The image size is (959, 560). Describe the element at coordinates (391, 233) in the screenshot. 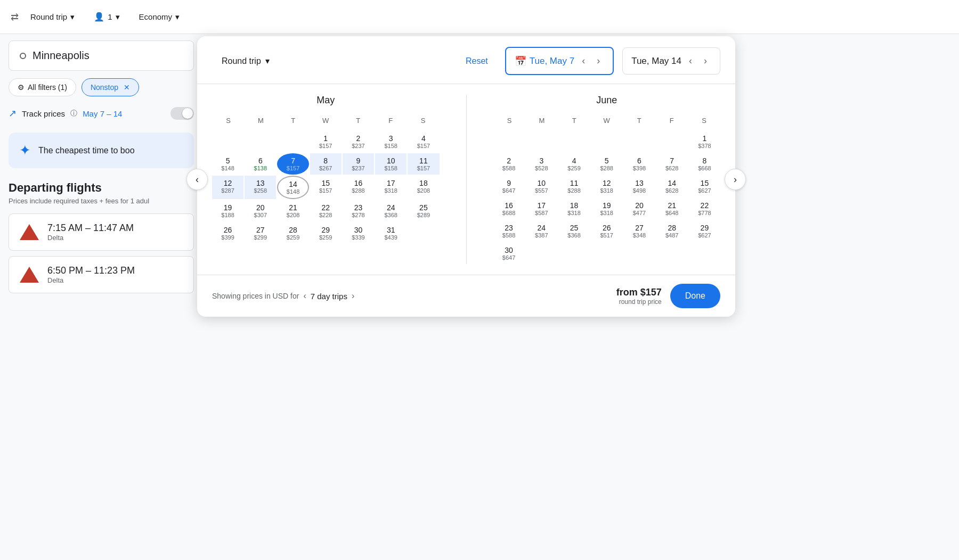

I see `calendar-day-cell: 31$439` at that location.